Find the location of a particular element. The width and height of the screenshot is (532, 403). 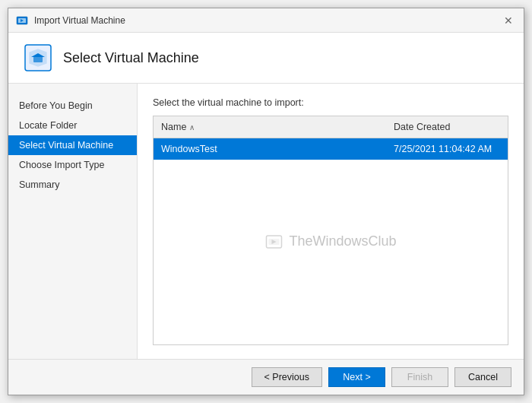

vm-row-date: 7/25/2021 11:04:42 AM is located at coordinates (447, 149).